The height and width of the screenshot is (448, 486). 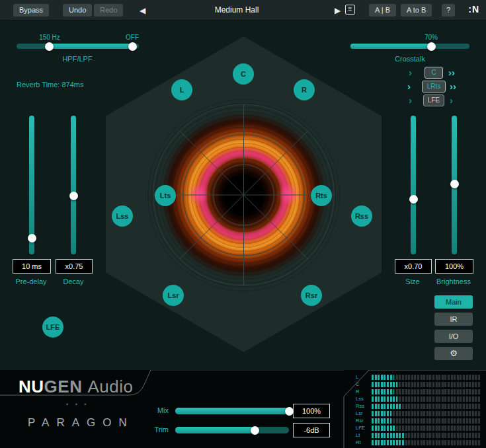 What do you see at coordinates (418, 377) in the screenshot?
I see `meter-row: L` at bounding box center [418, 377].